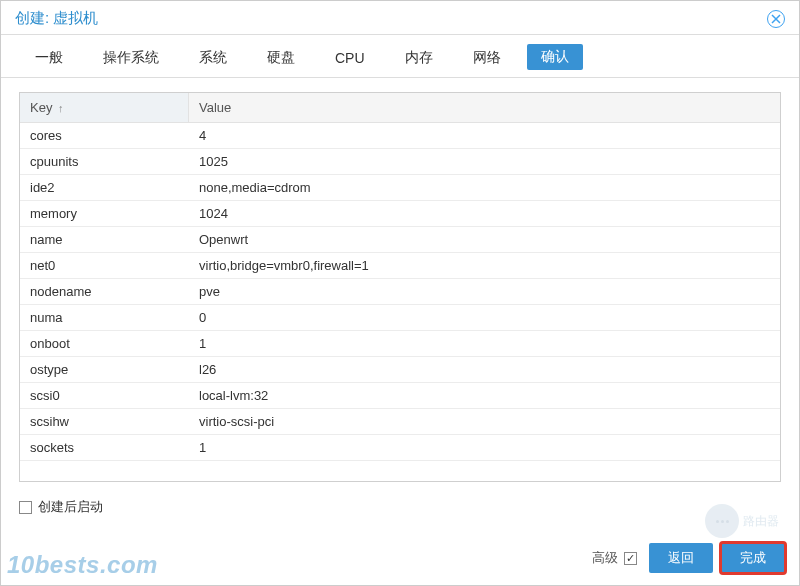  What do you see at coordinates (400, 240) in the screenshot?
I see `table-row: nameOpenwrt` at bounding box center [400, 240].